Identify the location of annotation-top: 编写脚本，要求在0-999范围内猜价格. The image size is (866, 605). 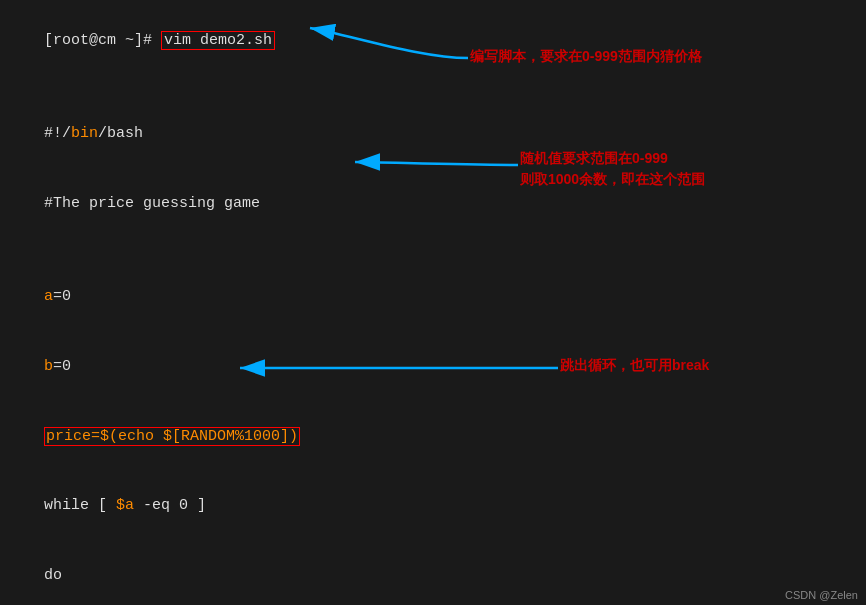
(655, 56).